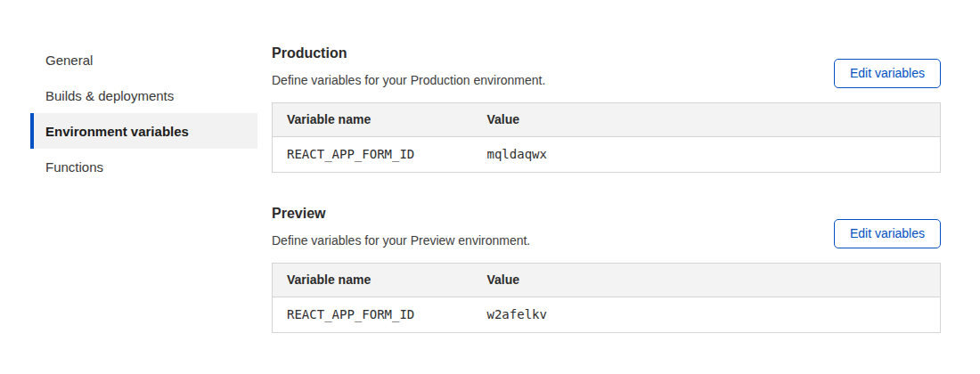 The image size is (980, 374). What do you see at coordinates (110, 96) in the screenshot?
I see `sidebar-item-label: Builds & deployments` at bounding box center [110, 96].